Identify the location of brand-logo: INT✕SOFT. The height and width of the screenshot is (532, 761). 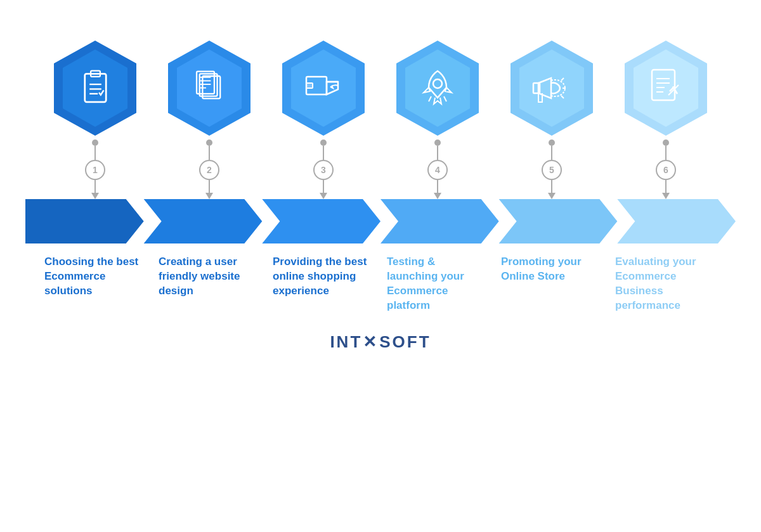
(380, 342).